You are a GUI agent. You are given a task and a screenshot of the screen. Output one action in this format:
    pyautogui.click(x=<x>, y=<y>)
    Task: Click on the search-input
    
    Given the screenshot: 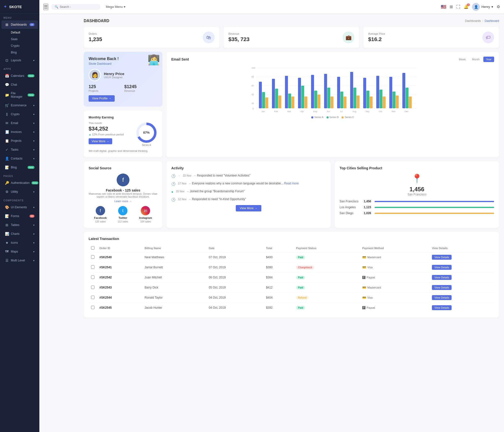 What is the action you would take?
    pyautogui.click(x=77, y=7)
    